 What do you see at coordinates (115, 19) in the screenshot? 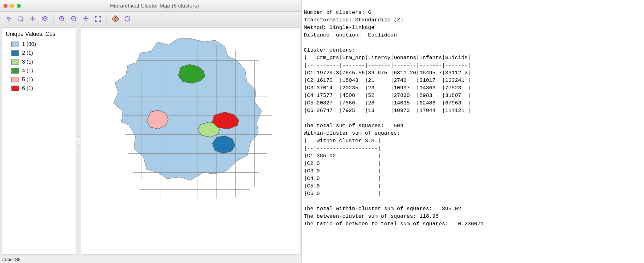
I see `basemap-icon` at bounding box center [115, 19].